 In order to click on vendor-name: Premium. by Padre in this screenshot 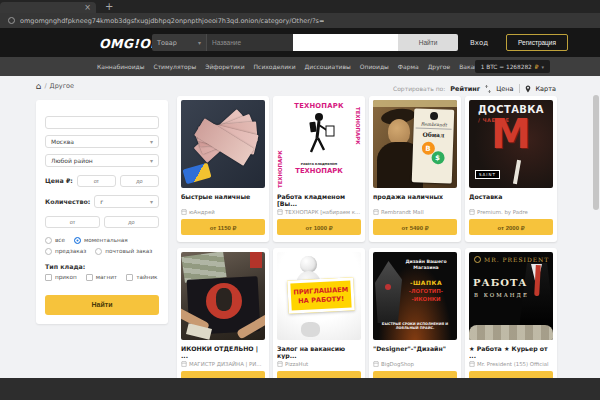, I will do `click(502, 212)`.